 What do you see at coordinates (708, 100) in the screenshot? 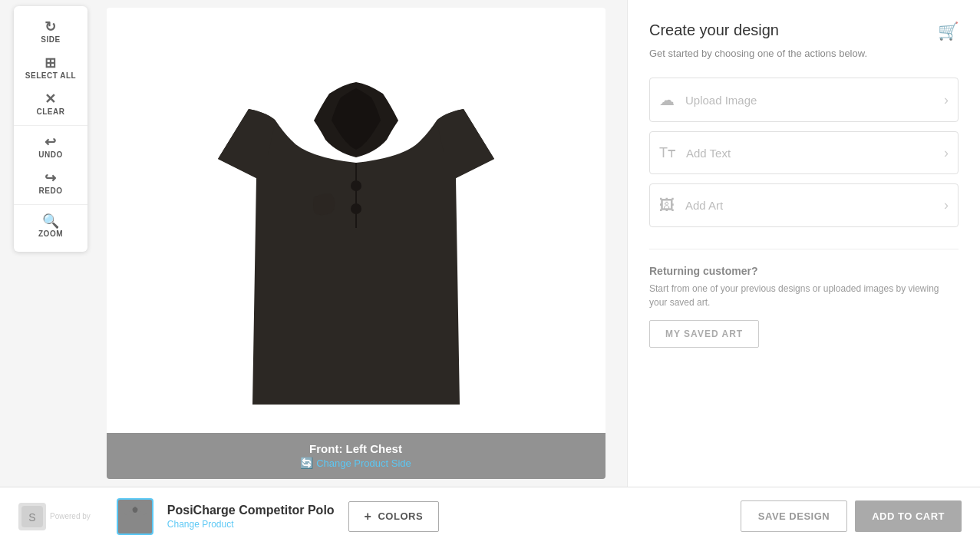
I see `upload-image-left: ☁ Upload Image` at bounding box center [708, 100].